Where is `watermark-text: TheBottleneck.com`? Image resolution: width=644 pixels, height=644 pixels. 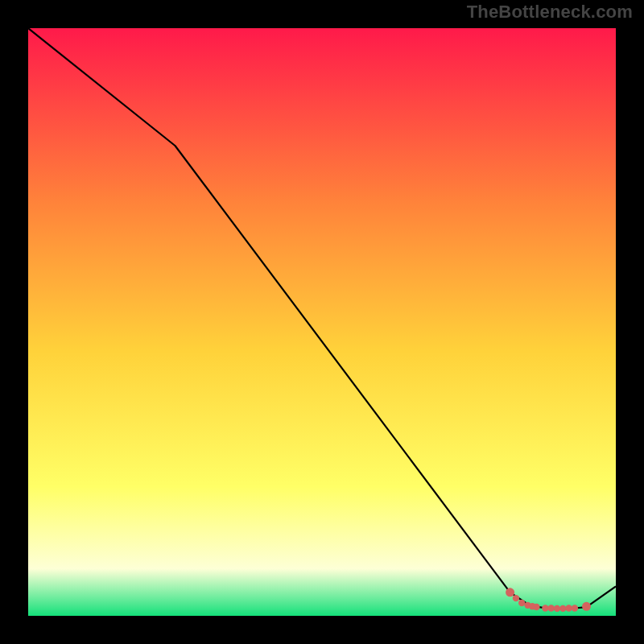 watermark-text: TheBottleneck.com is located at coordinates (550, 12).